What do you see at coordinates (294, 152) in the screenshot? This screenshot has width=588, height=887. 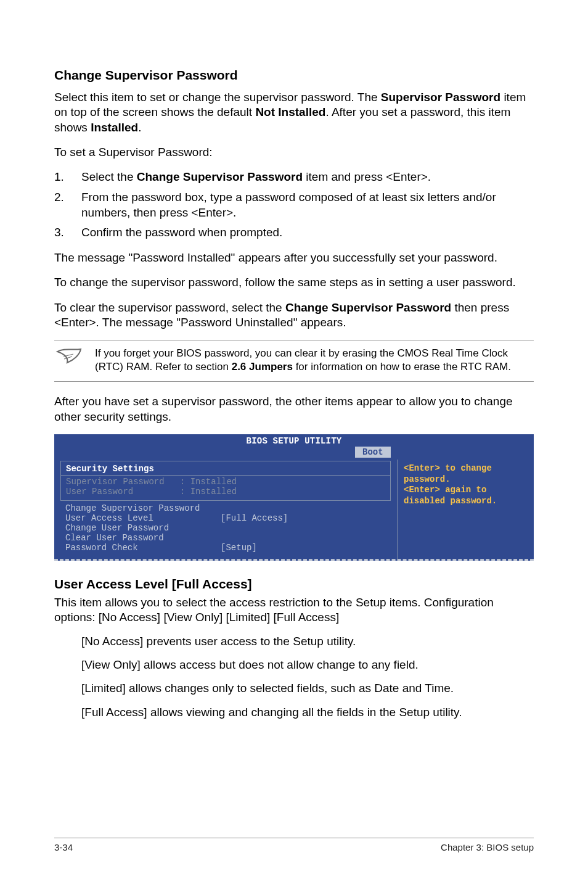 I see `paragraph: To set a Supervisor Password:` at bounding box center [294, 152].